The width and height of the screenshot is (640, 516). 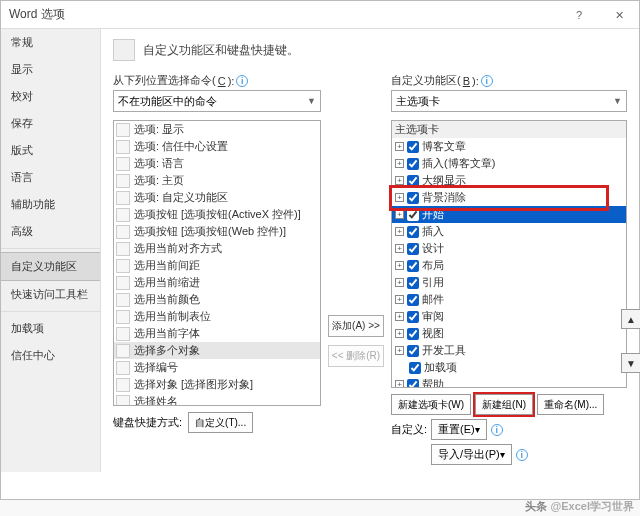 What do you see at coordinates (509, 130) in the screenshot?
I see `tree-header: 主选项卡` at bounding box center [509, 130].